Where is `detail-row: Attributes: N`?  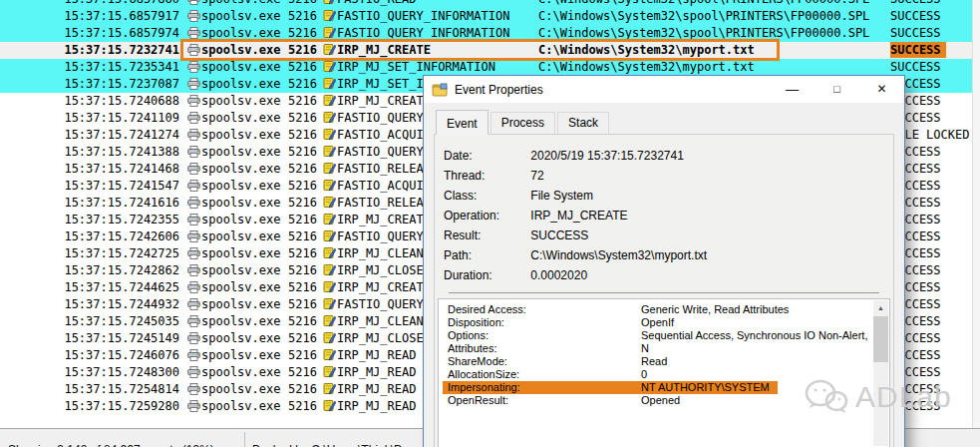 detail-row: Attributes: N is located at coordinates (664, 349).